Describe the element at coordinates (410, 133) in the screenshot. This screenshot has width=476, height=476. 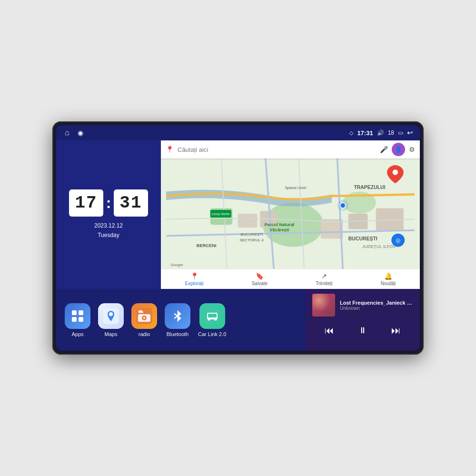
I see `back-icon: ↩` at that location.